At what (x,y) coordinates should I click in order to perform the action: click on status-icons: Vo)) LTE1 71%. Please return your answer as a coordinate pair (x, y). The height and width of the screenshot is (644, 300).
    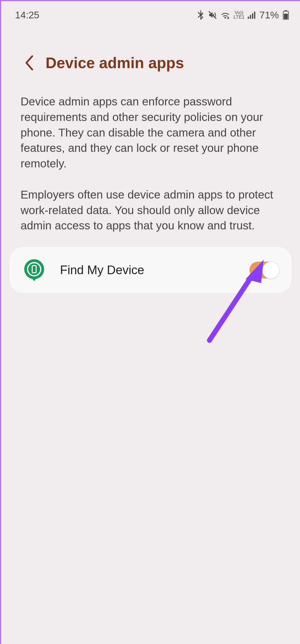
    Looking at the image, I should click on (243, 15).